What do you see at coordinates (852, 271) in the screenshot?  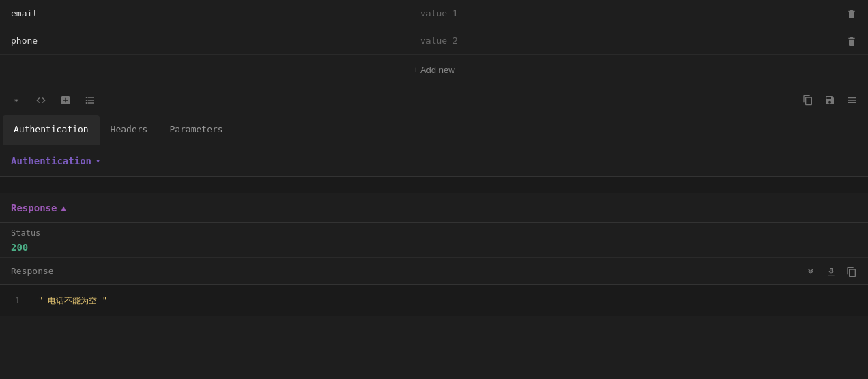 I see `copy-response-icon` at bounding box center [852, 271].